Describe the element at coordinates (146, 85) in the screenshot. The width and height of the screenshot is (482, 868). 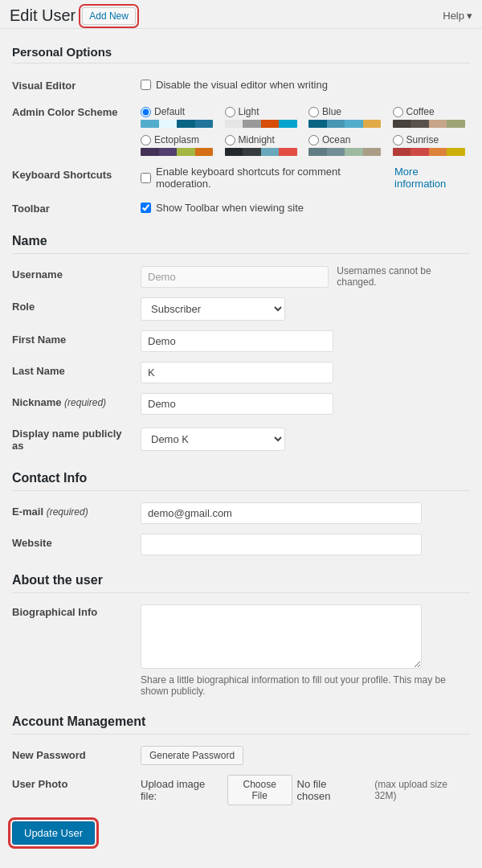
I see `visual-editor-checkbox` at that location.